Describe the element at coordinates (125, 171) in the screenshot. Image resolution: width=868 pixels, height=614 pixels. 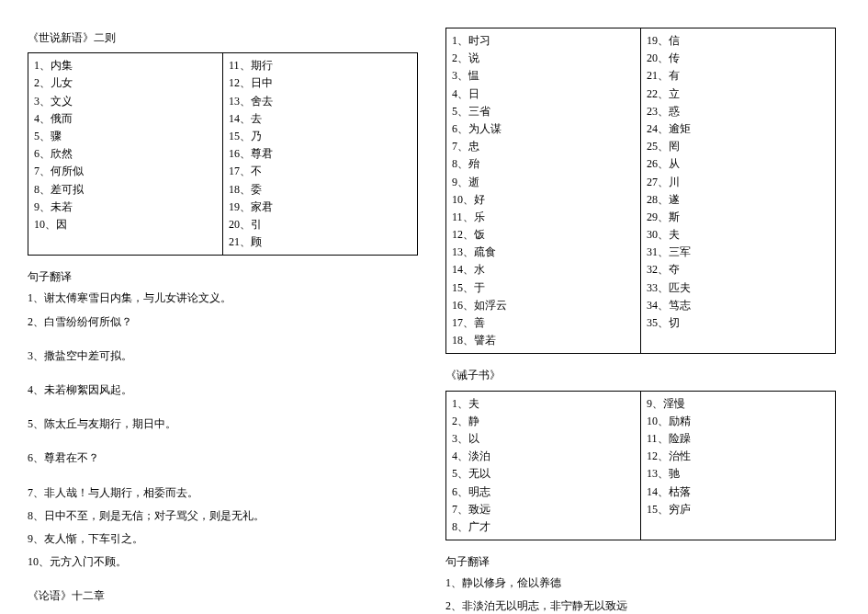
I see `vocab-item: 7、何所似` at that location.